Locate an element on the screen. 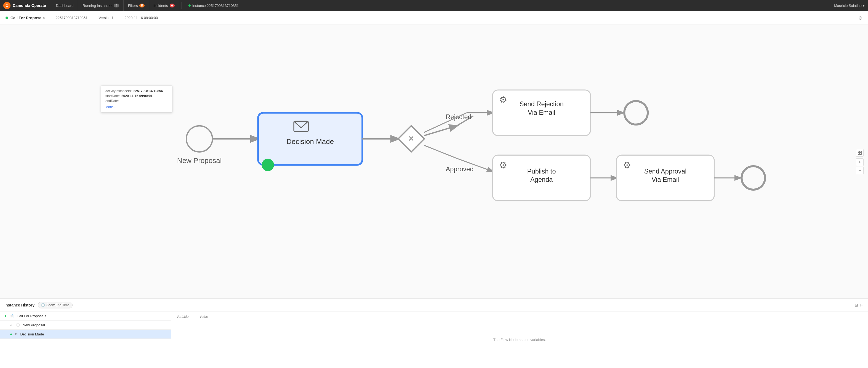  history-item-new-proposal: ✓ New Proposal is located at coordinates (86, 325).